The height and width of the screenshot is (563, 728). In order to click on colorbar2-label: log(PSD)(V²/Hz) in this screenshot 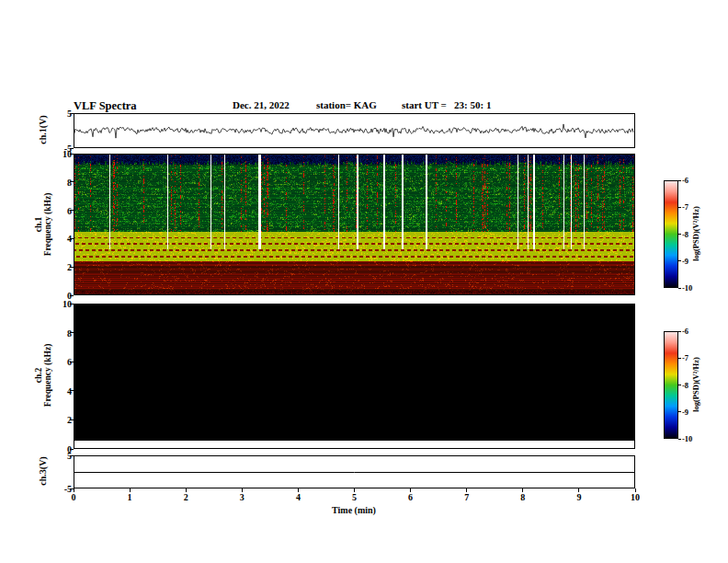, I will do `click(696, 385)`.